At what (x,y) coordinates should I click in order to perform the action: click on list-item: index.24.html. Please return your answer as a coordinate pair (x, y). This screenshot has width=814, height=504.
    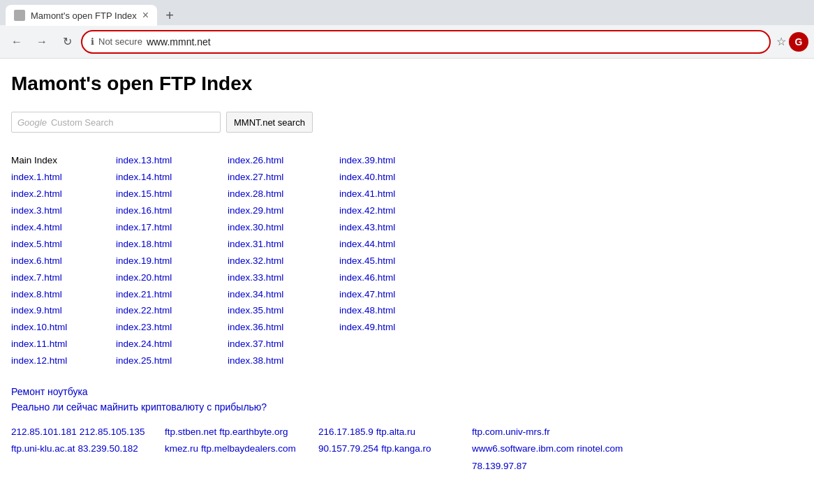
    Looking at the image, I should click on (144, 343).